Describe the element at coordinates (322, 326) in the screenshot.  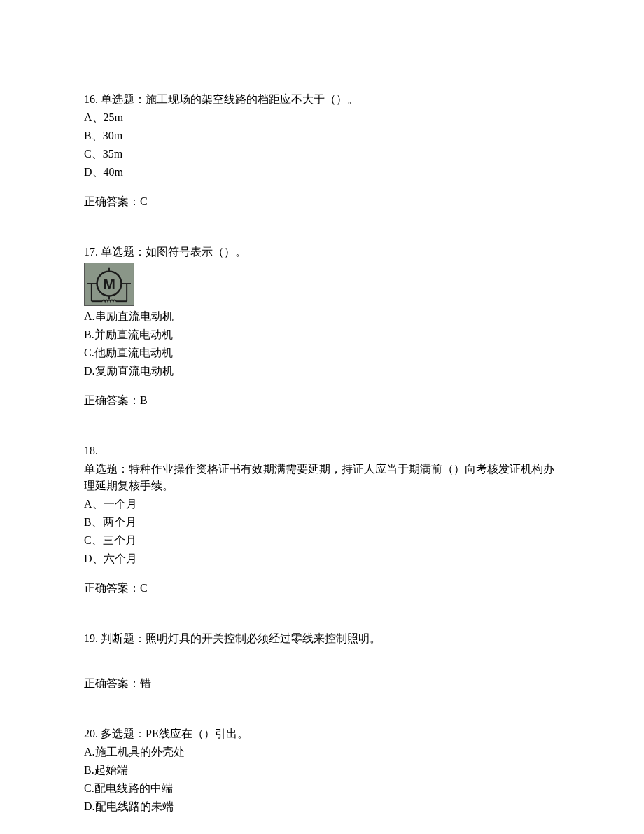
I see `question-17: 17. 单选题：如图符号表示（）。 M A.串励直流电动机 B.并励直流电动机 …` at that location.